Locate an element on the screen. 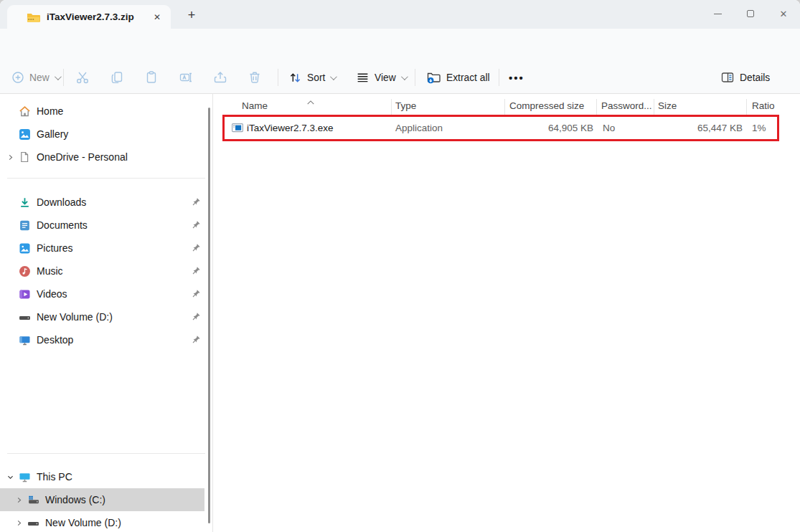 The image size is (800, 532). address-row: ← → ↑ ↻ ··· Users HP Downloads is located at coordinates (400, 44).